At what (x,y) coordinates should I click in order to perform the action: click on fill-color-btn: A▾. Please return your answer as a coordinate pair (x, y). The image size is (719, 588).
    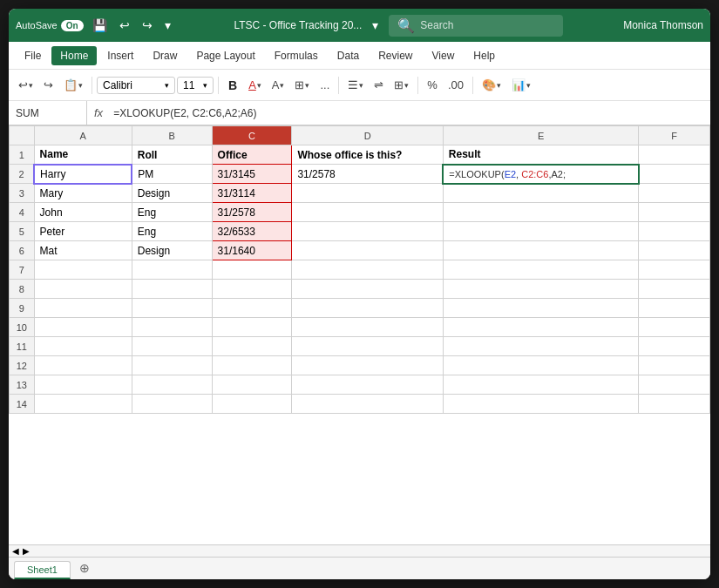
    Looking at the image, I should click on (279, 85).